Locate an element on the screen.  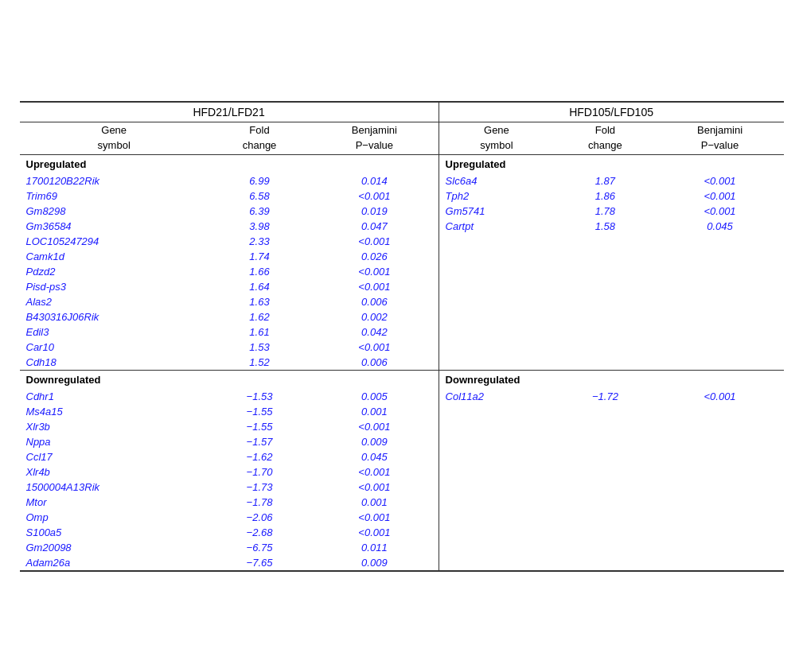
table-row: Gm20098−6.750.011 is located at coordinates (402, 547).